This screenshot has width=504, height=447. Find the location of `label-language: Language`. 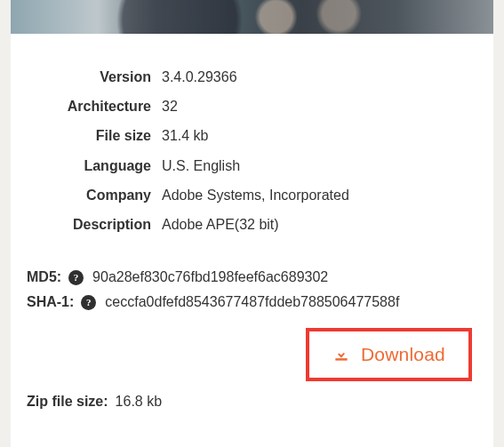

label-language: Language is located at coordinates (94, 165).